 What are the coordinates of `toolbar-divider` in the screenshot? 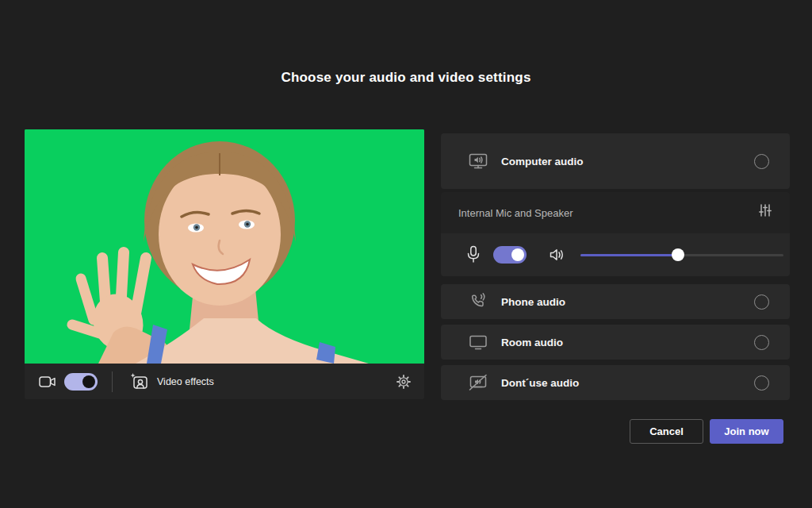 It's located at (113, 382).